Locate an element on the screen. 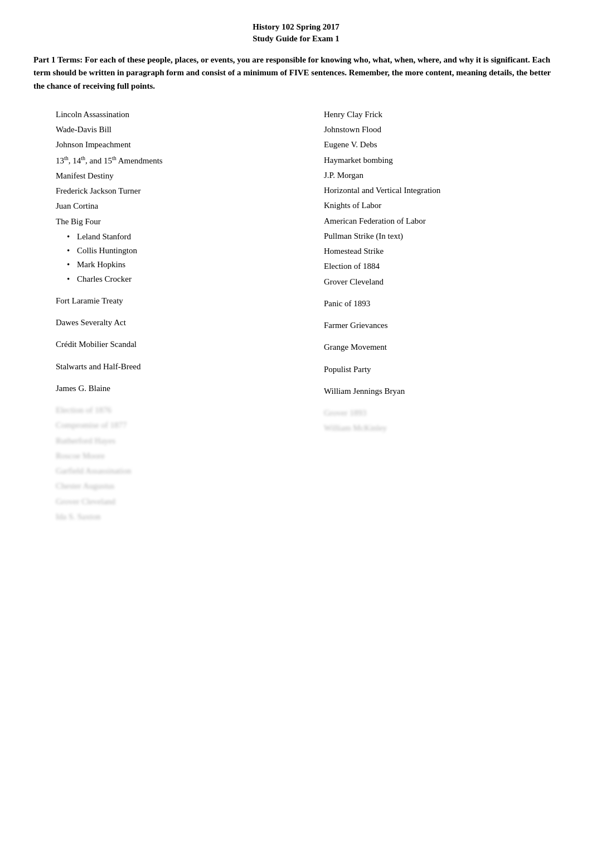 Image resolution: width=592 pixels, height=868 pixels. list-item-collis-huntington: Collis Huntington is located at coordinates (173, 251).